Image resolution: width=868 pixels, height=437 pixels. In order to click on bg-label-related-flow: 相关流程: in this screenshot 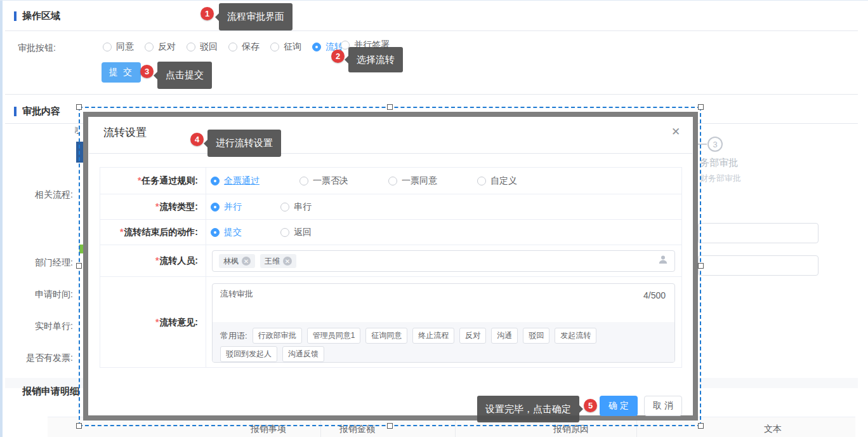, I will do `click(37, 195)`.